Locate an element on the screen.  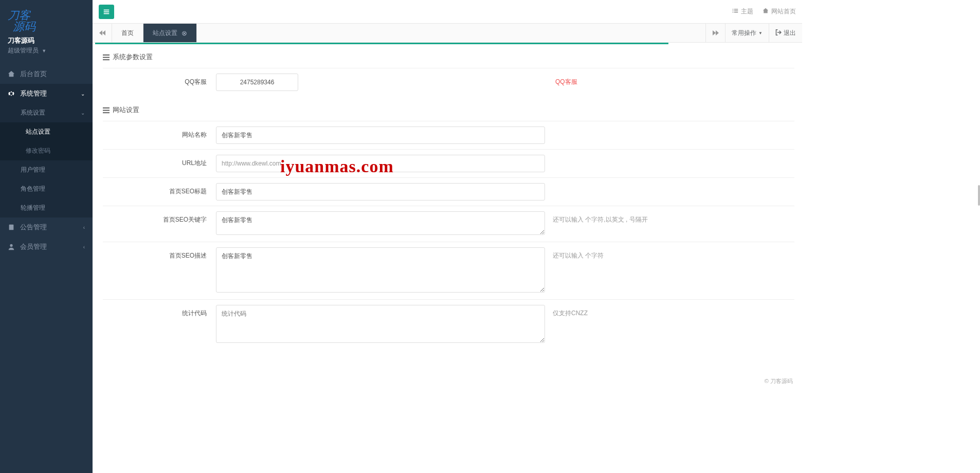
nav-item-dashboard: 后台首页 is located at coordinates (46, 74).